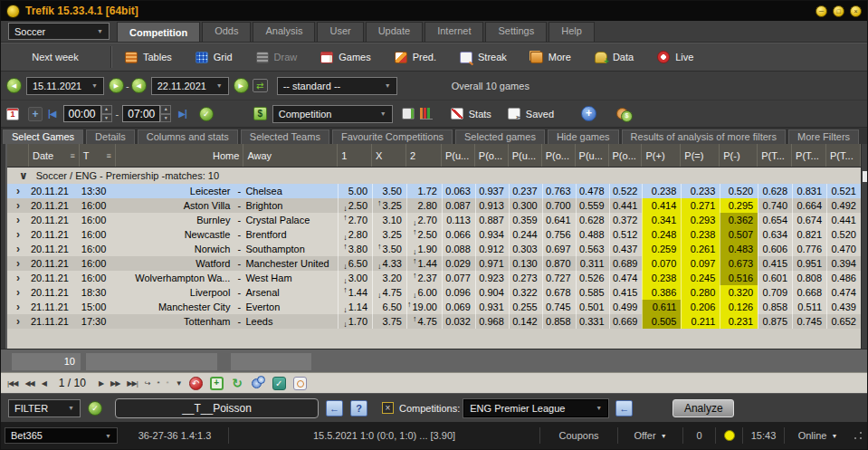 The image size is (868, 450). I want to click on competitions-checkbox: ×, so click(387, 407).